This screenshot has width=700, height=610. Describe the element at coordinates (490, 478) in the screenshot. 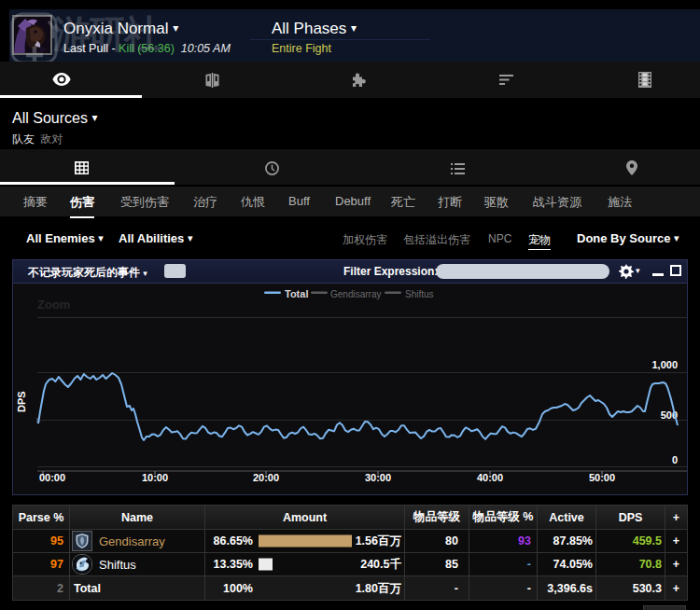

I see `svg-text: 40:00` at that location.